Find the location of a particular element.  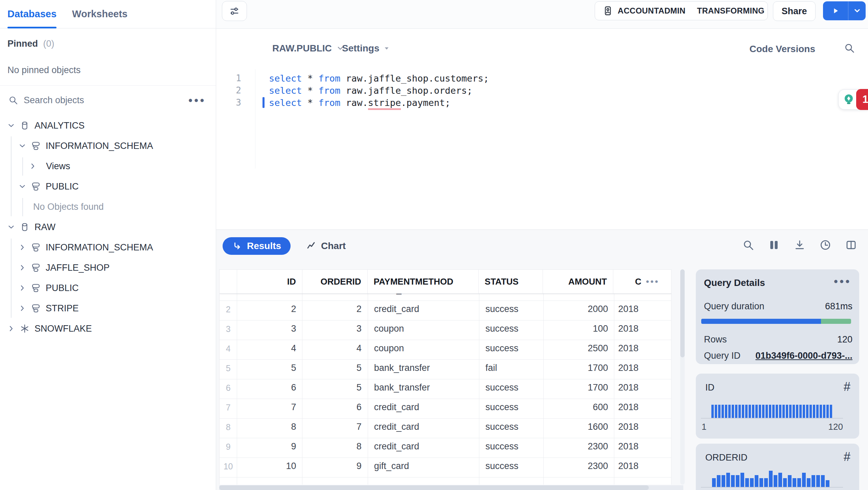

tree-item-stripe: STRIPE is located at coordinates (108, 308).